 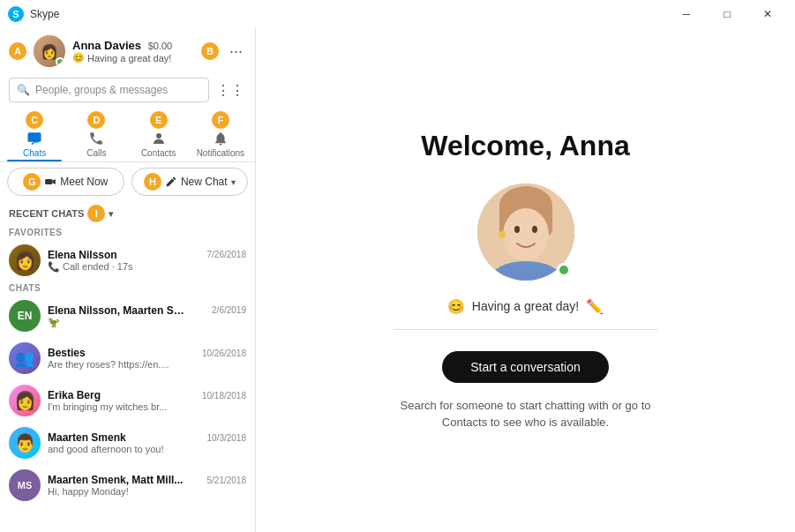 What do you see at coordinates (127, 233) in the screenshot?
I see `favorites-section-label: FAVORITES` at bounding box center [127, 233].